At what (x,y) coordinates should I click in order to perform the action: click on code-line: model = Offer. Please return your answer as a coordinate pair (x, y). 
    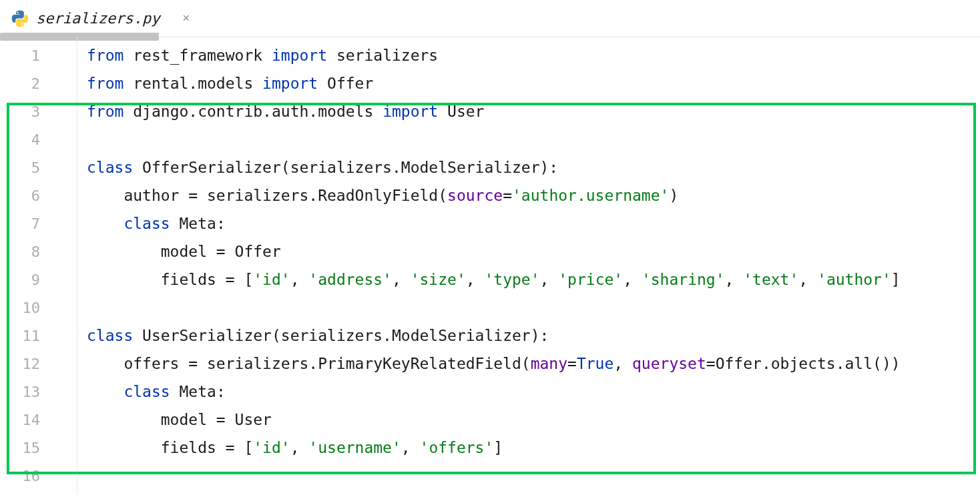
    Looking at the image, I should click on (529, 252).